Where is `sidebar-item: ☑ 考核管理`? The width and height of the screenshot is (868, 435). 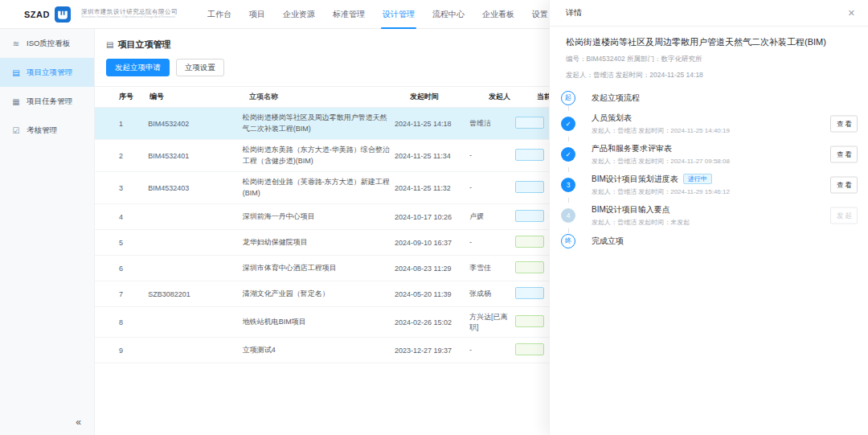
sidebar-item: ☑ 考核管理 is located at coordinates (47, 130).